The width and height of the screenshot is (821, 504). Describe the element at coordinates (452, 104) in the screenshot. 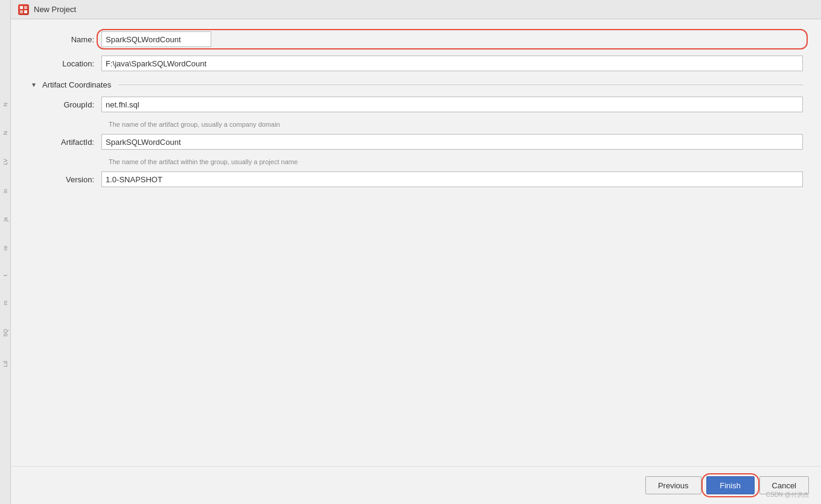

I see `groupid-input` at that location.